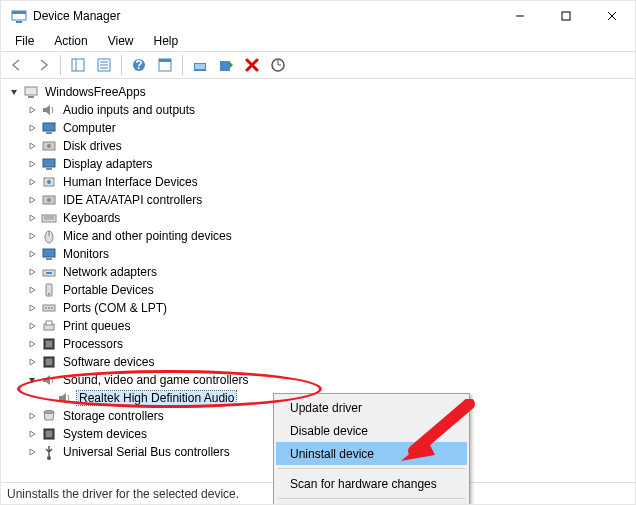 The width and height of the screenshot is (636, 505). What do you see at coordinates (105, 434) in the screenshot?
I see `tree-item-label: System devices` at bounding box center [105, 434].